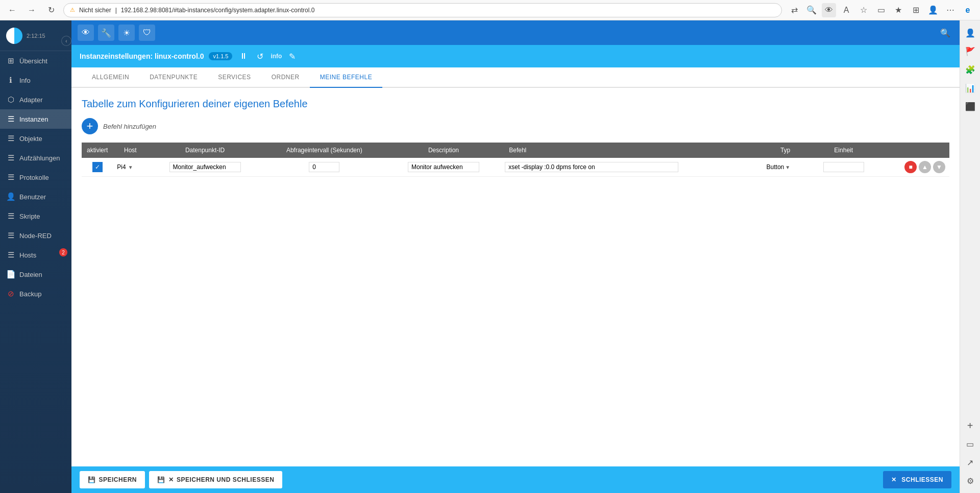 Image resolution: width=980 pixels, height=493 pixels. What do you see at coordinates (970, 33) in the screenshot?
I see `right-btn-person: 👤` at bounding box center [970, 33].